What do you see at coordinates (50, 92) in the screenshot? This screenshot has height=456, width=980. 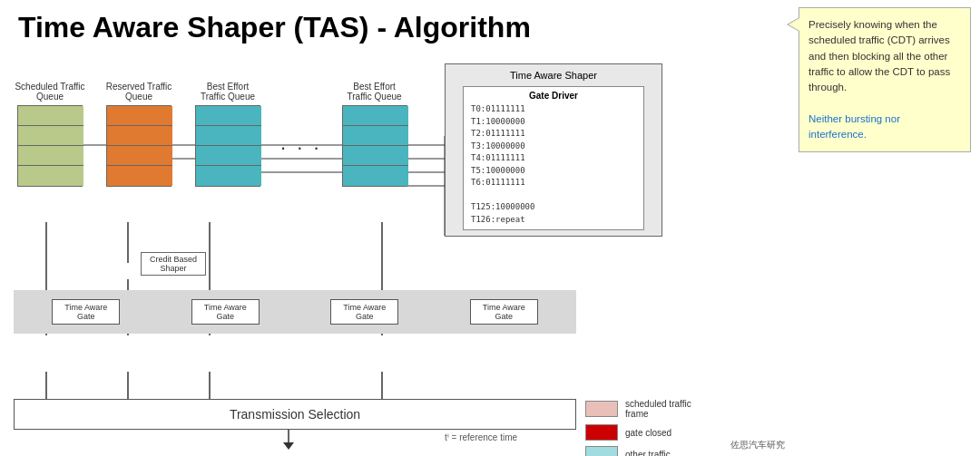 I see `scheduled-queue-label: Scheduled Traffic Queue` at bounding box center [50, 92].